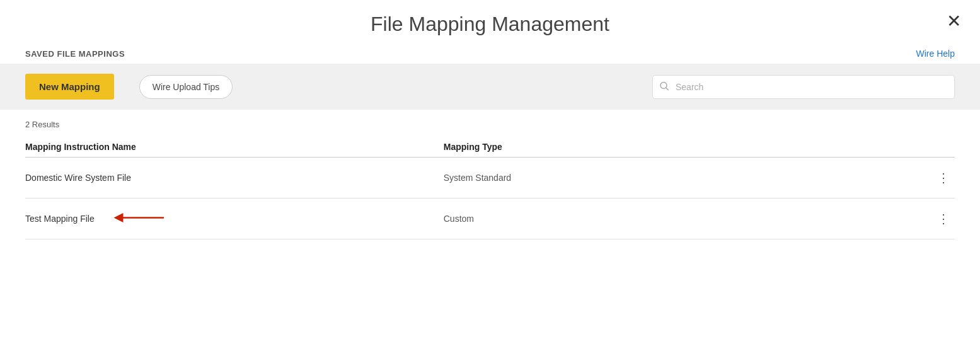 Image resolution: width=980 pixels, height=351 pixels. What do you see at coordinates (234, 178) in the screenshot?
I see `row-mapping-name: Domestic Wire System File` at bounding box center [234, 178].